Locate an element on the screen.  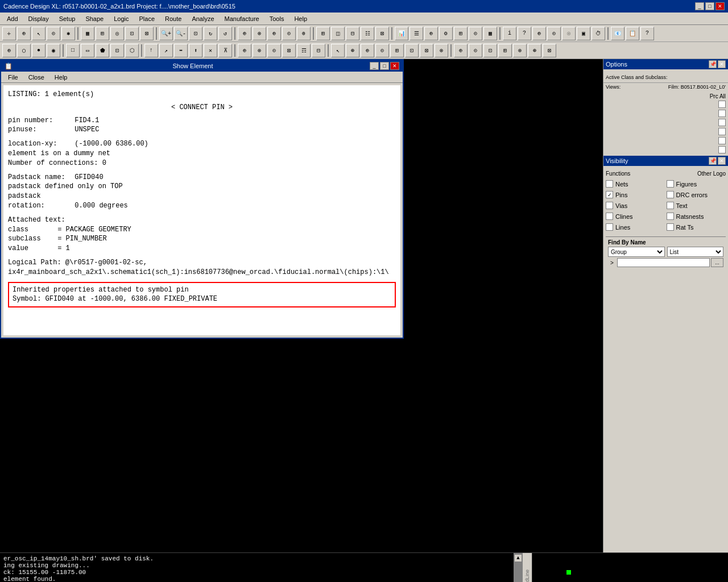
menu-display: Display is located at coordinates (39, 19).